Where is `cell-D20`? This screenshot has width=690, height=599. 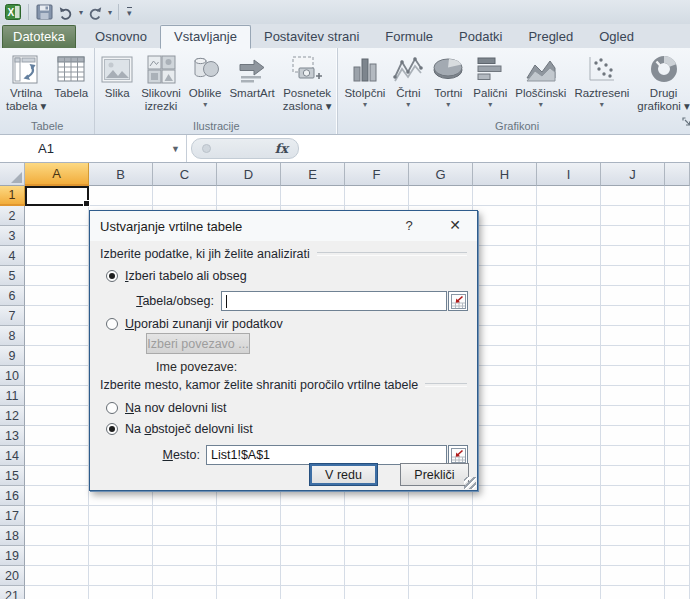
cell-D20 is located at coordinates (249, 576).